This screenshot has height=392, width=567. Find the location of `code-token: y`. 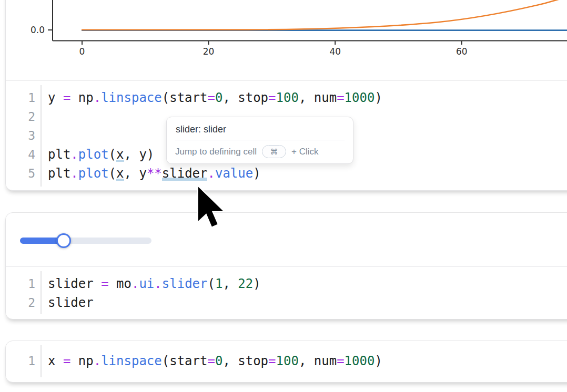

code-token: y is located at coordinates (56, 98).